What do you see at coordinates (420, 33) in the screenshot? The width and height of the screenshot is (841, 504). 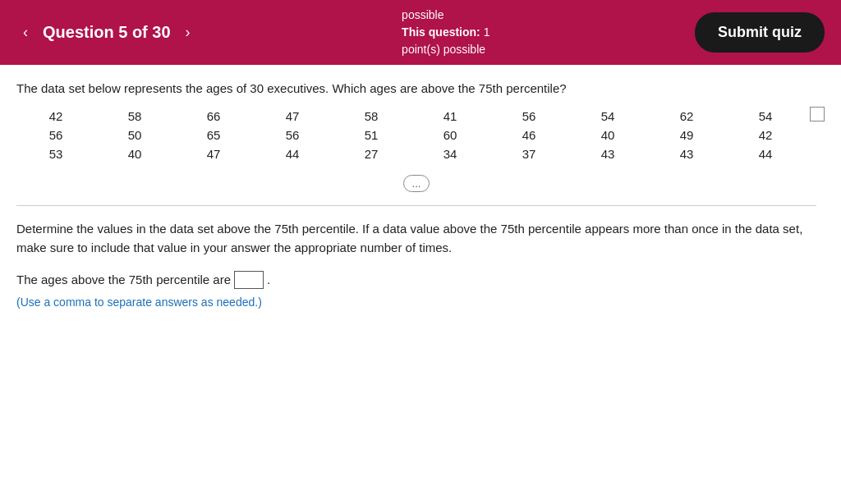 I see `quiz-header: ‹ Question 5 of 30 › possible This quest…` at bounding box center [420, 33].